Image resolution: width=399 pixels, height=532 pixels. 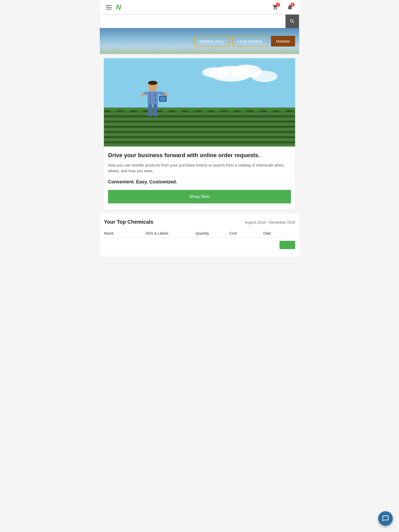 I want to click on table-row-partial, so click(x=200, y=245).